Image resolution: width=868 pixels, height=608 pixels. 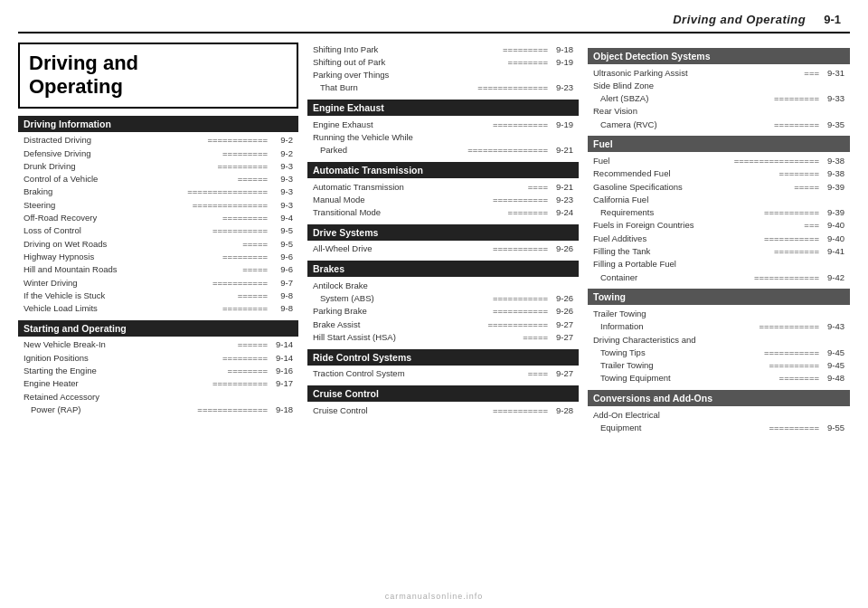 What do you see at coordinates (719, 297) in the screenshot?
I see `section-towing: Towing` at bounding box center [719, 297].